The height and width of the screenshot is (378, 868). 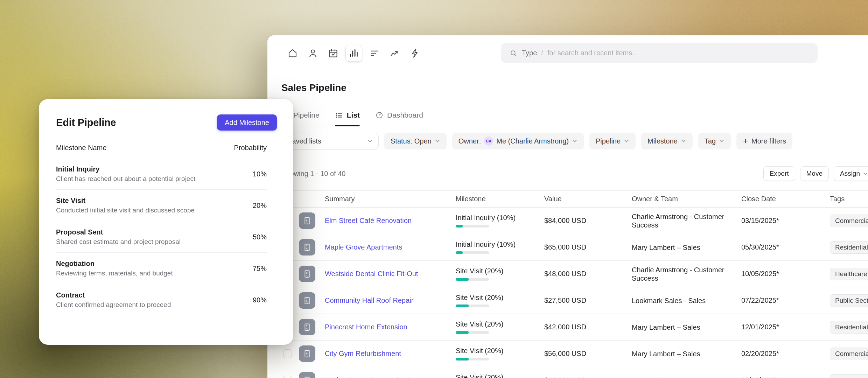 What do you see at coordinates (715, 141) in the screenshot?
I see `filter-chip-tag: Tag` at bounding box center [715, 141].